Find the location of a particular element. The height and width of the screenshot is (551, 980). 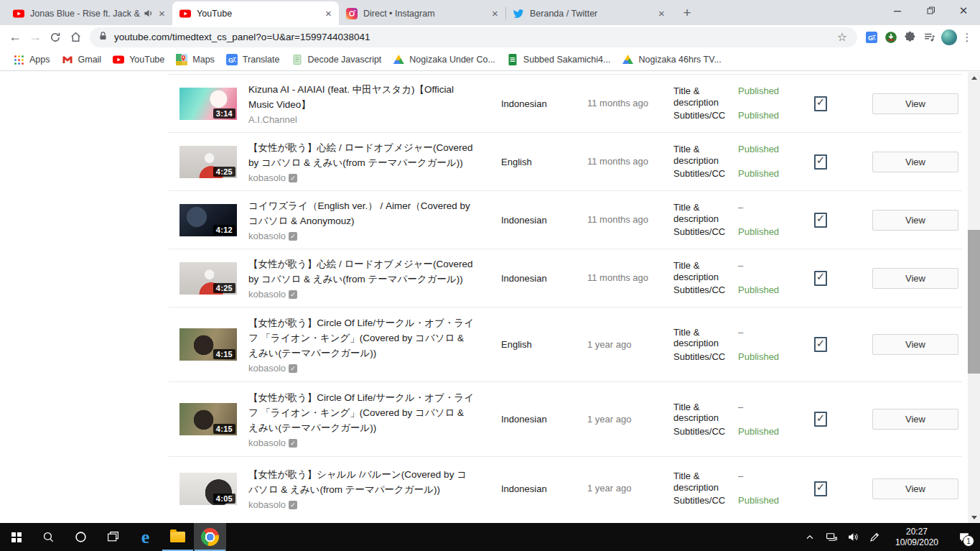

forward-button: → is located at coordinates (35, 37).